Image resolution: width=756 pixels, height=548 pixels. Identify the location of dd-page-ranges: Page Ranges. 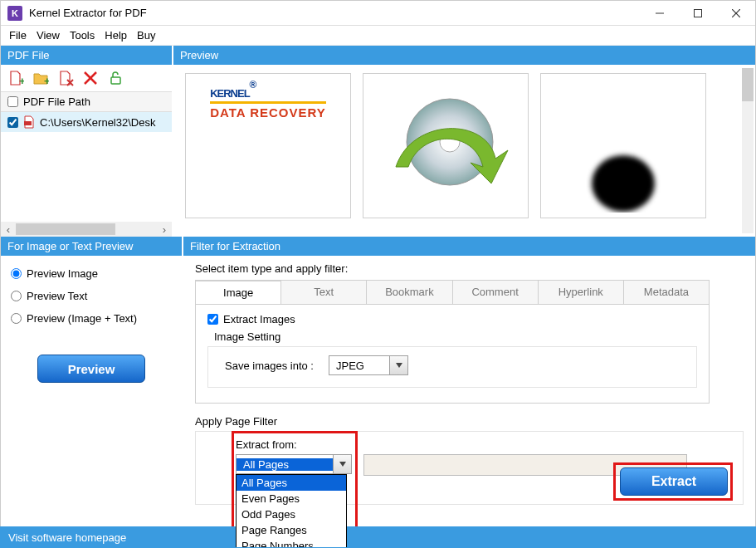
(291, 530).